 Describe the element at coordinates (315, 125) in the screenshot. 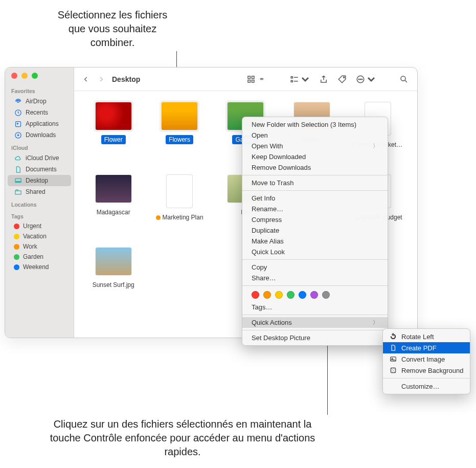

I see `ctx-new-folder: New Folder with Selection (3 Items)` at that location.